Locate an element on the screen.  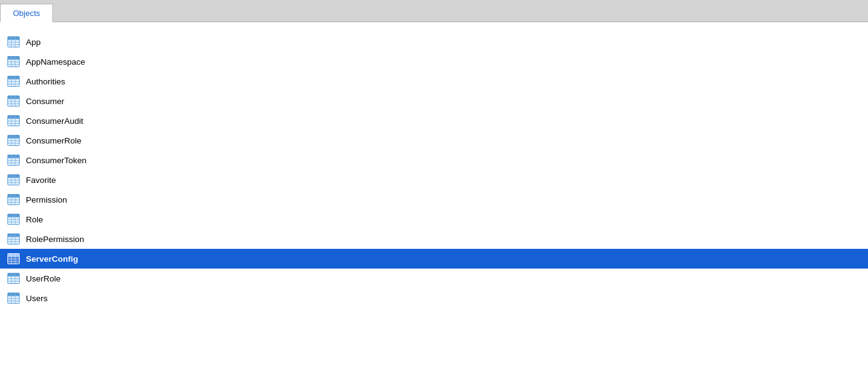
list-item-label: ConsumerAudit is located at coordinates (54, 121).